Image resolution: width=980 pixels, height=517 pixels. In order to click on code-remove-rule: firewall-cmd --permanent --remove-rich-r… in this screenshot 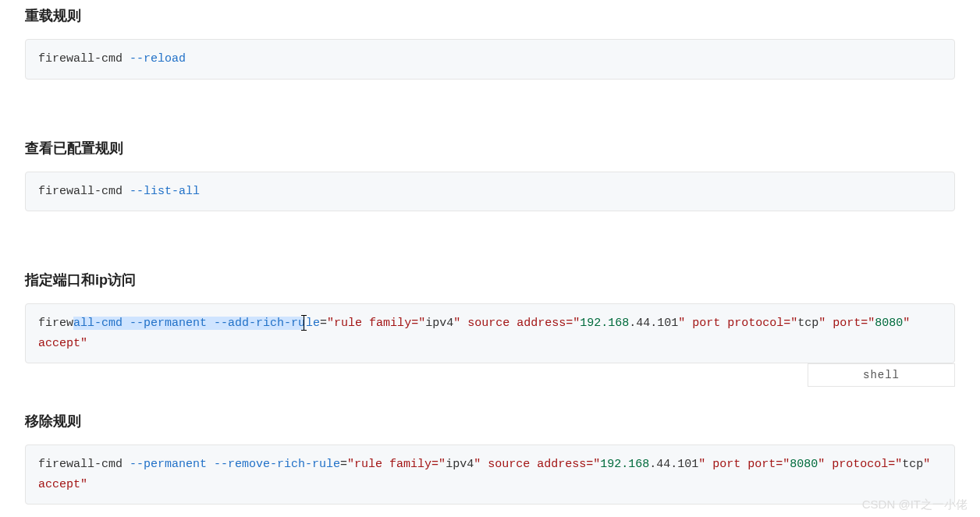, I will do `click(490, 474)`.